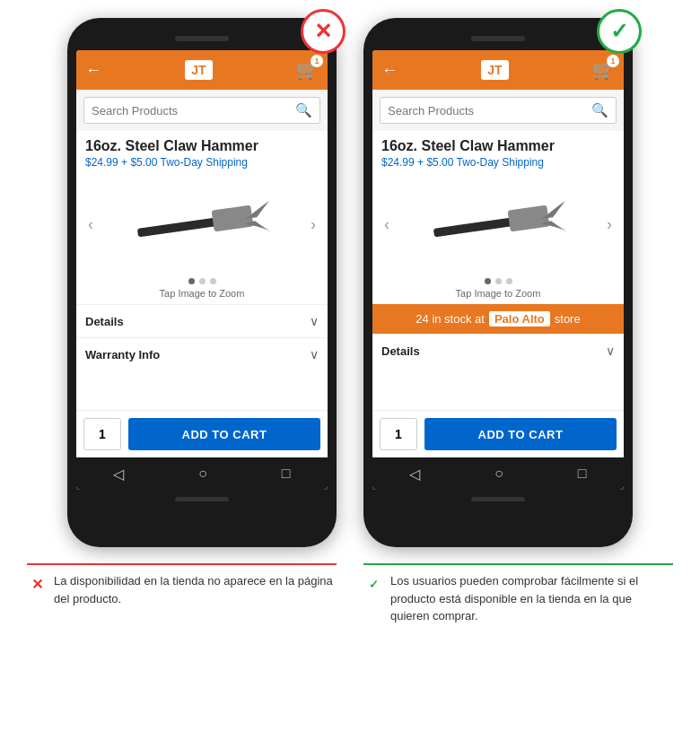 The image size is (700, 740). Describe the element at coordinates (498, 224) in the screenshot. I see `carousel-image-good` at that location.